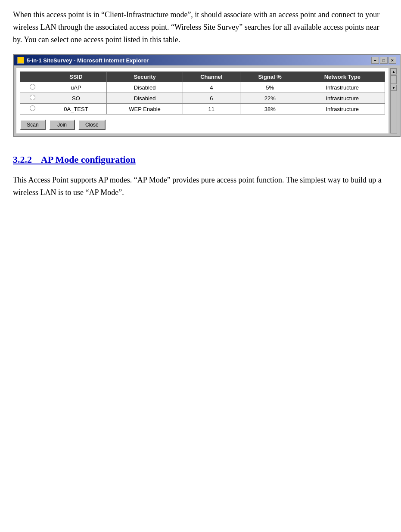 This screenshot has width=401, height=532. What do you see at coordinates (145, 109) in the screenshot?
I see `cell-security: WEP Enable` at bounding box center [145, 109].